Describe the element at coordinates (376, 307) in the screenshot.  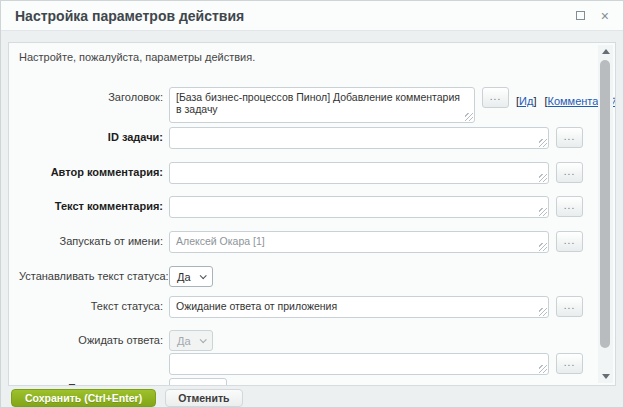
I see `field-area: Ожидание ответа от приложения ...` at that location.